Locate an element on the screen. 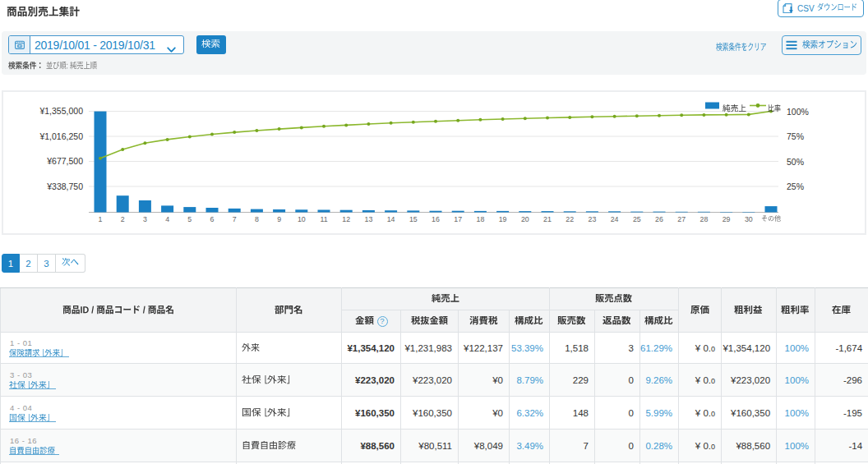 The width and height of the screenshot is (868, 464). svg-text: ¥1,355,000 is located at coordinates (61, 111).